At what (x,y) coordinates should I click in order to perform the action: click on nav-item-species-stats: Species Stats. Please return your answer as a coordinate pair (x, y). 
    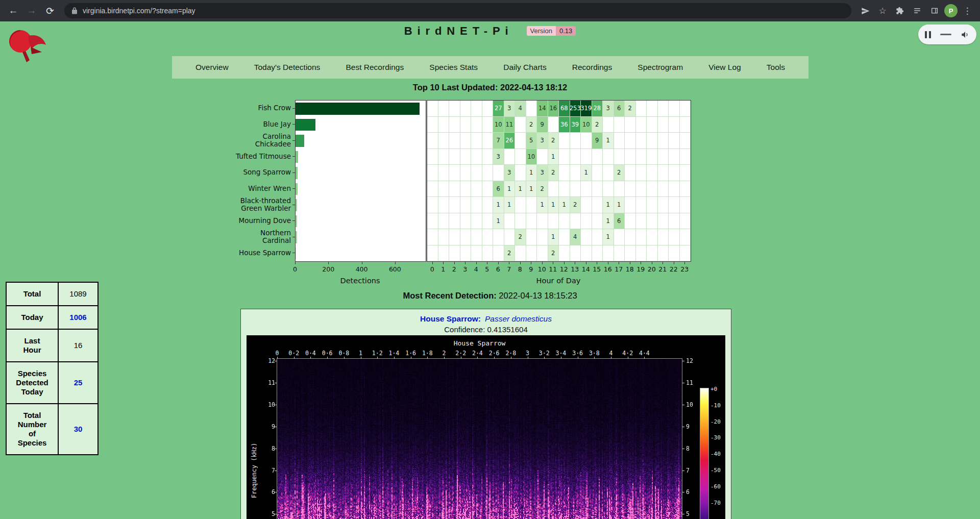
    Looking at the image, I should click on (453, 67).